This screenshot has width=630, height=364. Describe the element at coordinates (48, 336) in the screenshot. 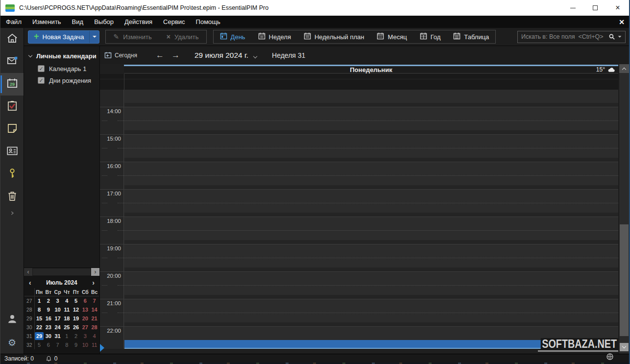

I see `mini-day-cell: 30` at that location.